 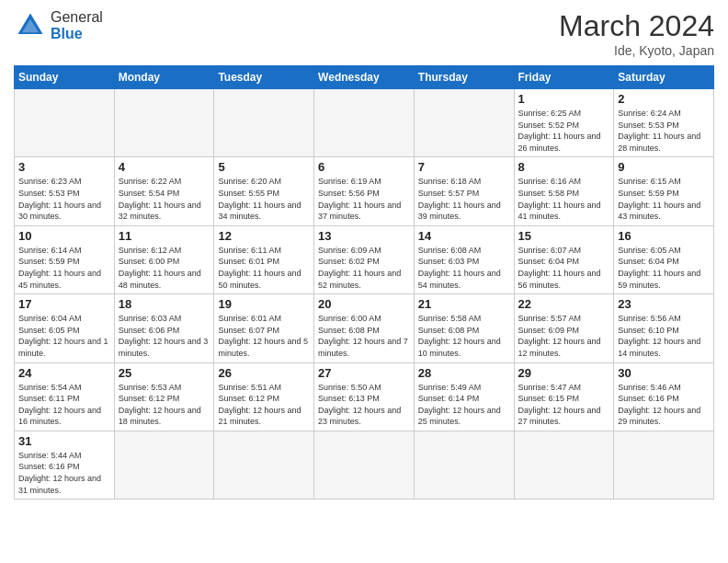 What do you see at coordinates (664, 131) in the screenshot?
I see `day-info: Sunrise: 6:24 AM Sunset: 5:53 PM Dayligh…` at bounding box center [664, 131].